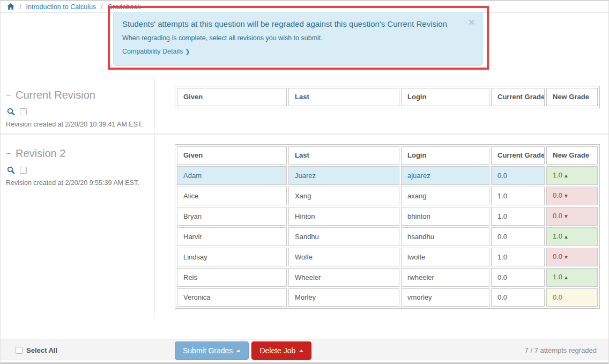 This screenshot has height=364, width=609. I want to click on footer-bar: Select All Submit Grades Delete Job 7 / …, so click(304, 350).